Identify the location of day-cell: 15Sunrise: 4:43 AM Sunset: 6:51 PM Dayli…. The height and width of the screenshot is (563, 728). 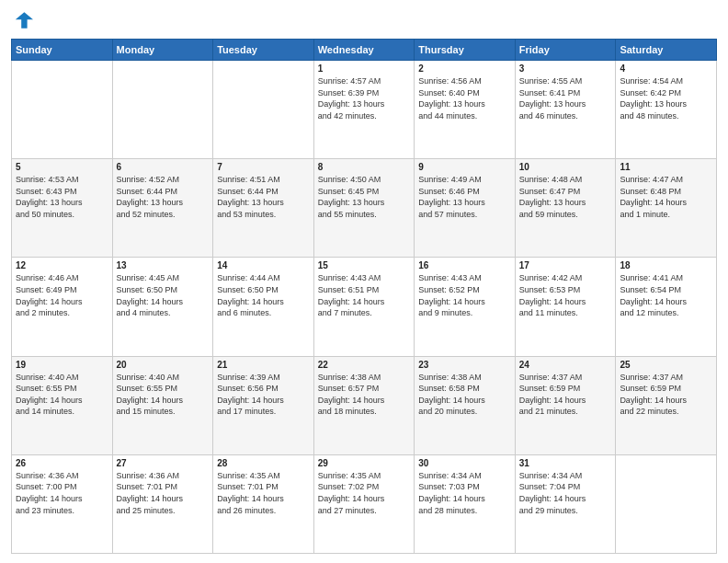
(364, 307).